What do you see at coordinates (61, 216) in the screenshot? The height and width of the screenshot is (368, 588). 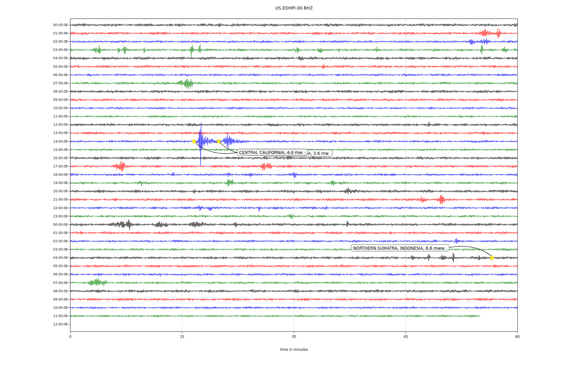 I see `y-axis-label: 23:00:08` at bounding box center [61, 216].